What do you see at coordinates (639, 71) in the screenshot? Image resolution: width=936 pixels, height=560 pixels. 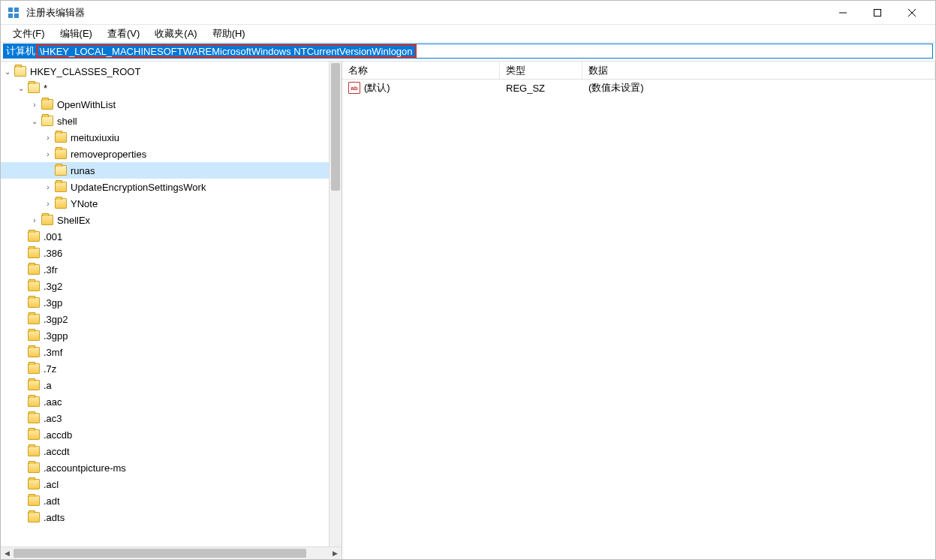 I see `values-header: 名称 类型 数据` at bounding box center [639, 71].